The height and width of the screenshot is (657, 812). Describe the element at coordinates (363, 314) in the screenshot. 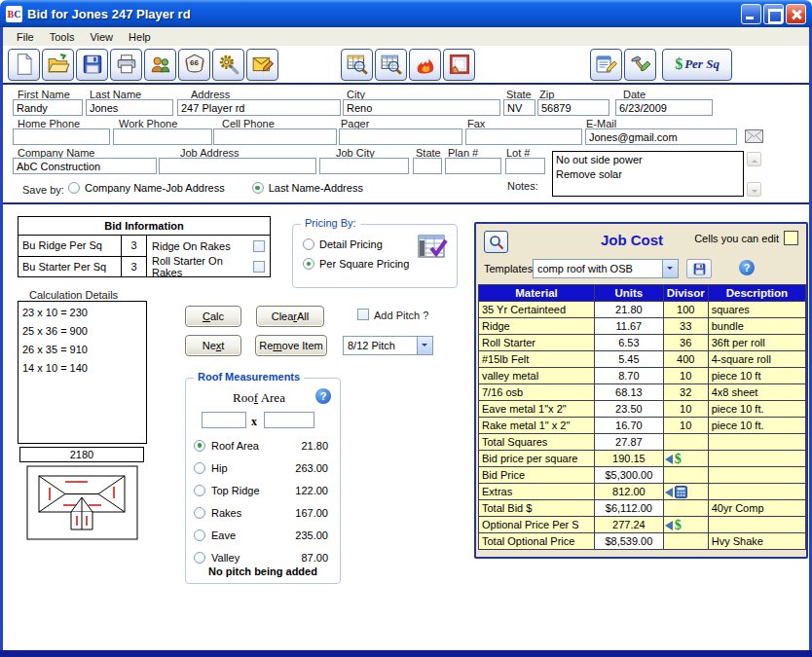

I see `add-pitch-checkbox` at that location.